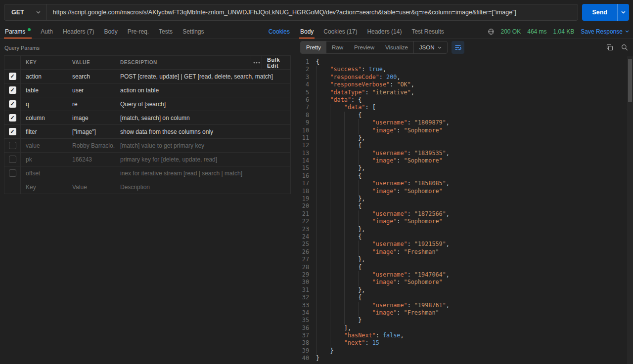 The image size is (633, 364). Describe the element at coordinates (423, 221) in the screenshot. I see `code-token: "Sophomore"` at that location.